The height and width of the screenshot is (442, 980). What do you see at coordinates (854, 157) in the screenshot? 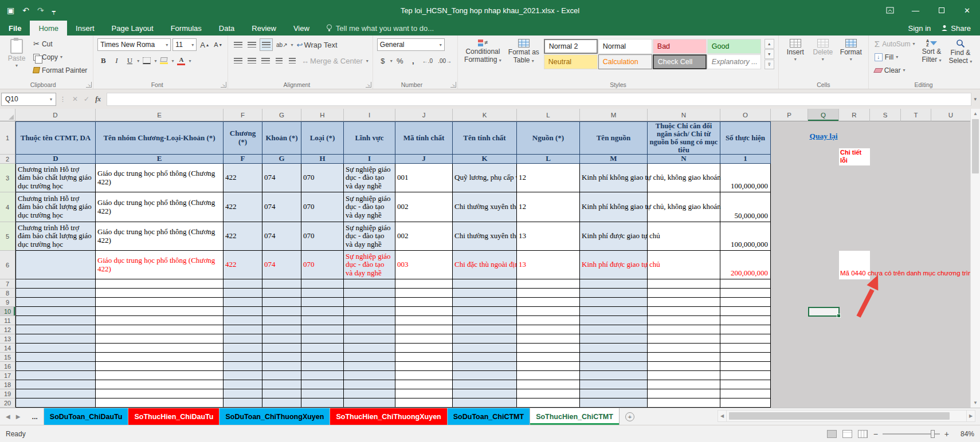
I see `error-detail-box: Chi tiết lỗi` at bounding box center [854, 157].